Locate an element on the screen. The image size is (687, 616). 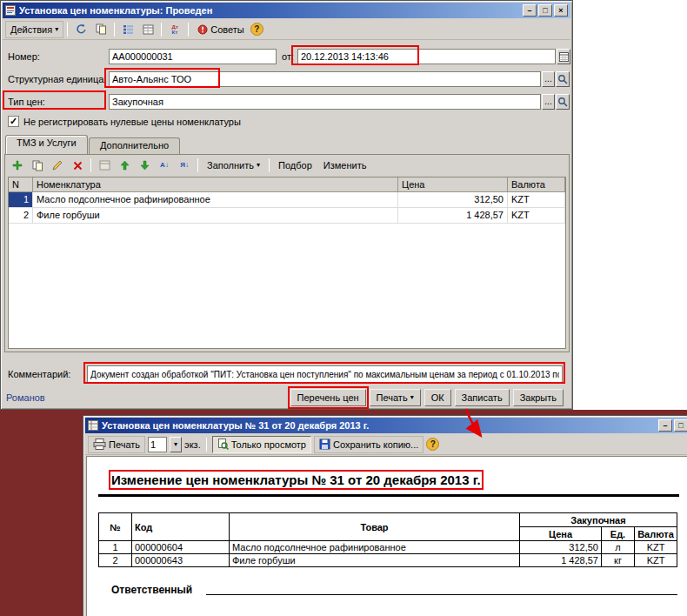
column-header-number: № is located at coordinates (116, 527).